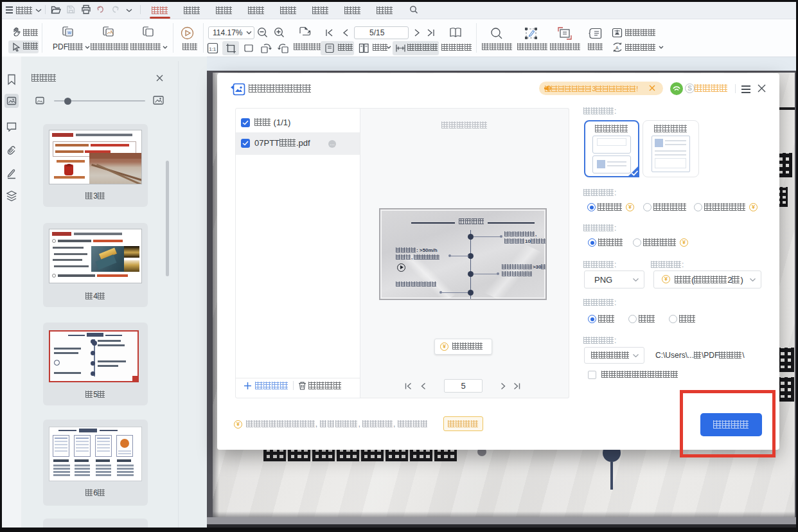 The image size is (798, 532). I want to click on svg-text: A, so click(617, 48).